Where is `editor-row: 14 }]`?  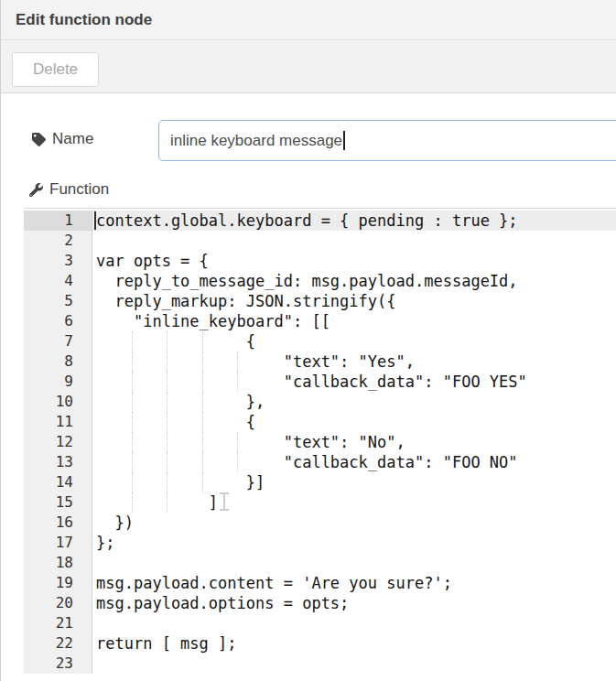 editor-row: 14 }] is located at coordinates (320, 482).